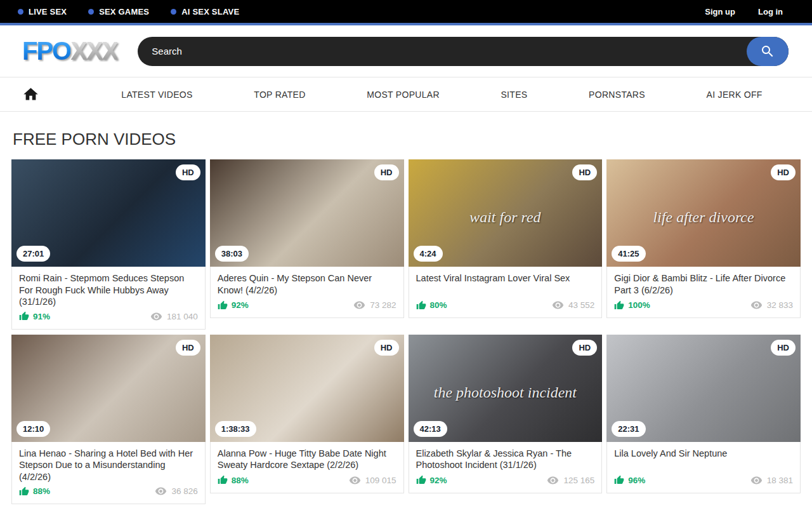 The image size is (812, 508). I want to click on thumbnail-overlay-text: life after divorce, so click(704, 217).